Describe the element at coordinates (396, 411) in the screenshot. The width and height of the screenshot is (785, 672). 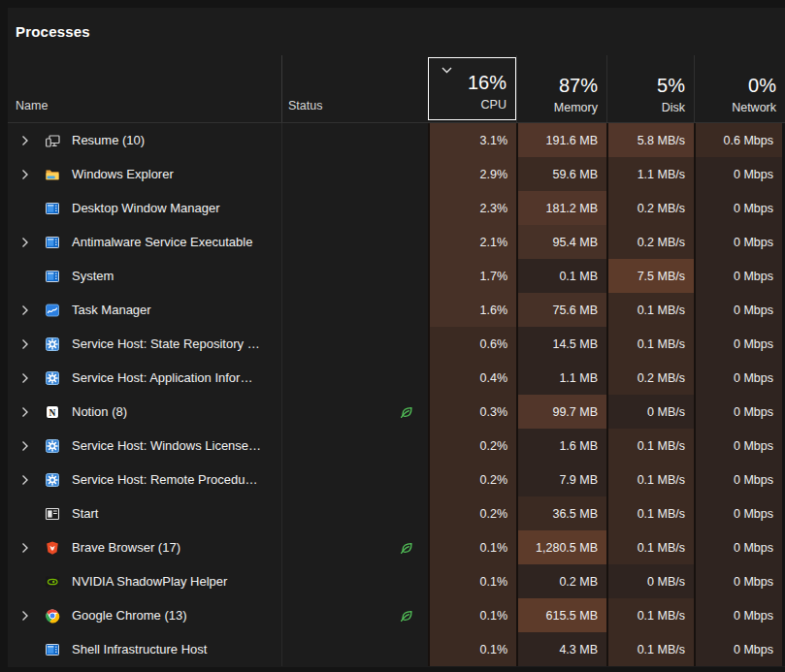
I see `table-row: Notion (8) 0.3% 99.7 MB 0 MB/s 0 Mbps` at that location.